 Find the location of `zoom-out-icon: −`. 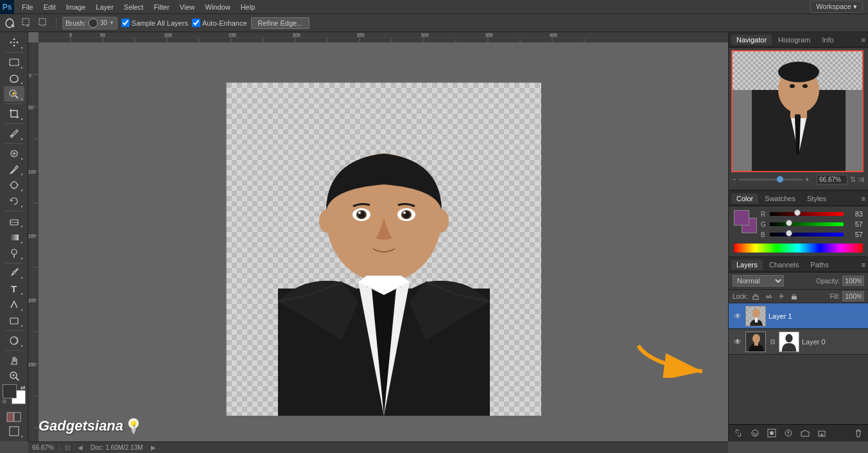

zoom-out-icon: − is located at coordinates (734, 180).